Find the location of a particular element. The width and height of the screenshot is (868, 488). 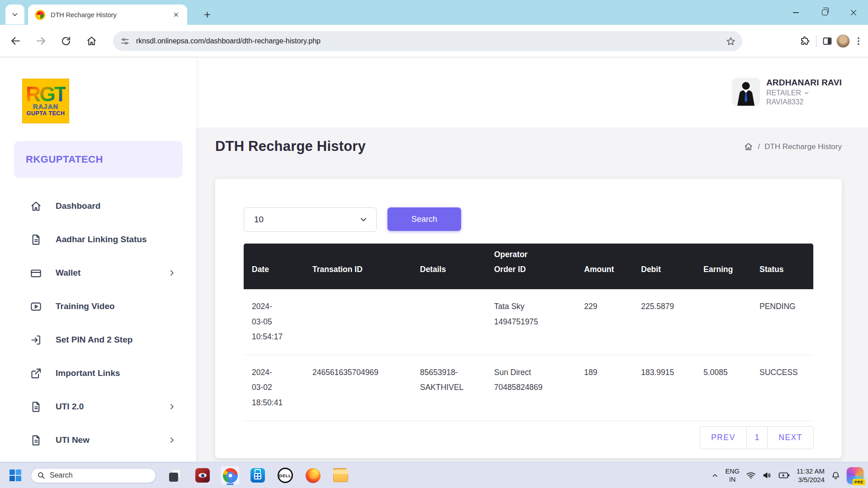

taskbar-app-photo-viewer is located at coordinates (203, 475).